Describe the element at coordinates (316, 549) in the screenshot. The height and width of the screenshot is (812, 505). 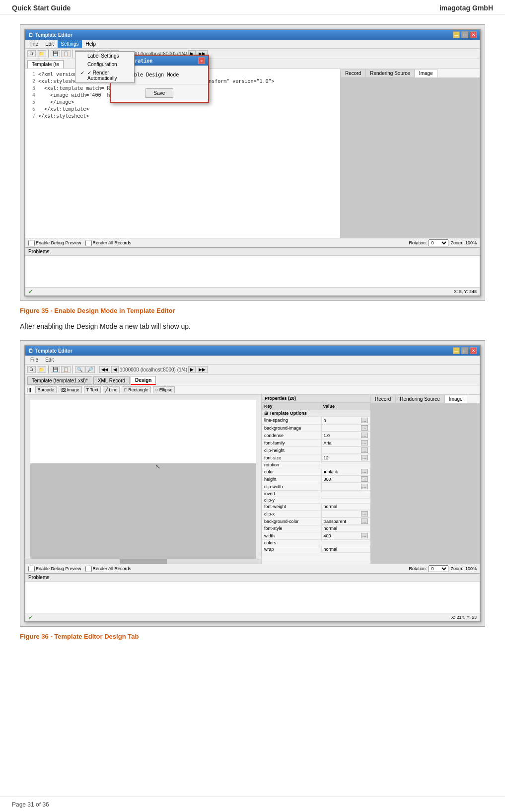
I see `property-row: wrapnormal` at that location.